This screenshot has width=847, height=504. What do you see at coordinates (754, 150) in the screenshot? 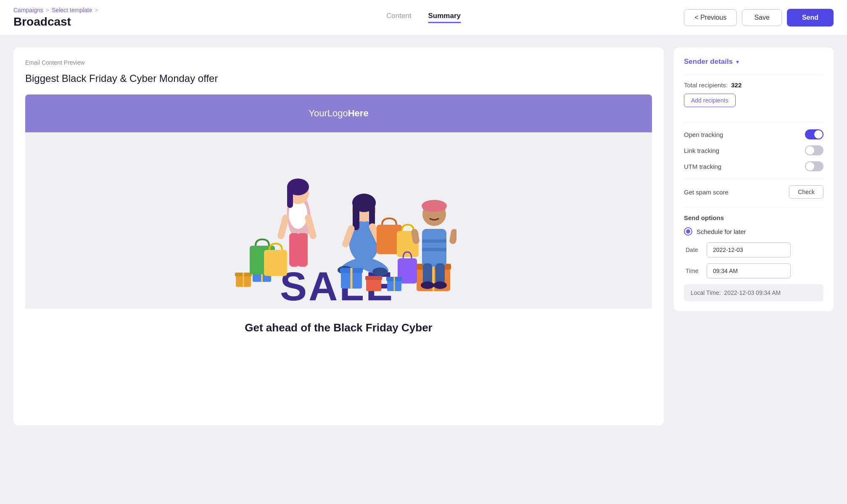
I see `tracking-row-link: Link tracking` at bounding box center [754, 150].